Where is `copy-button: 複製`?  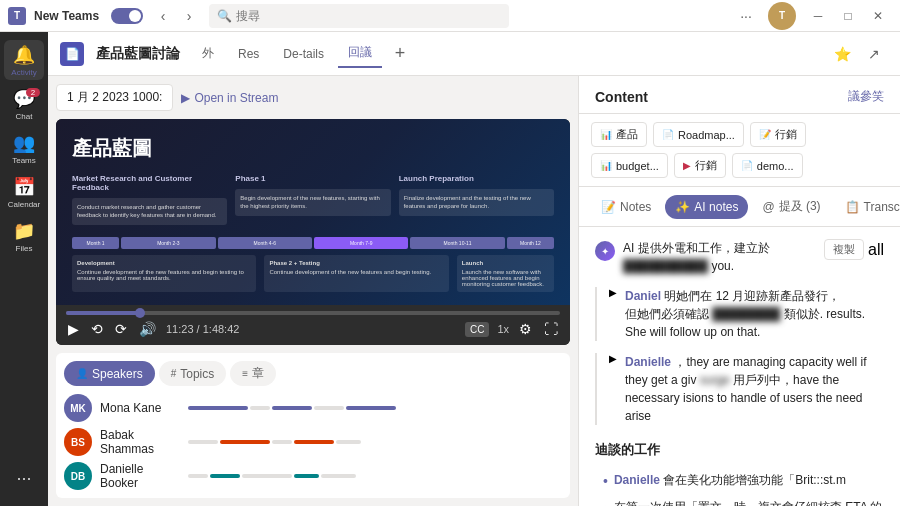 copy-button: 複製 is located at coordinates (844, 250).